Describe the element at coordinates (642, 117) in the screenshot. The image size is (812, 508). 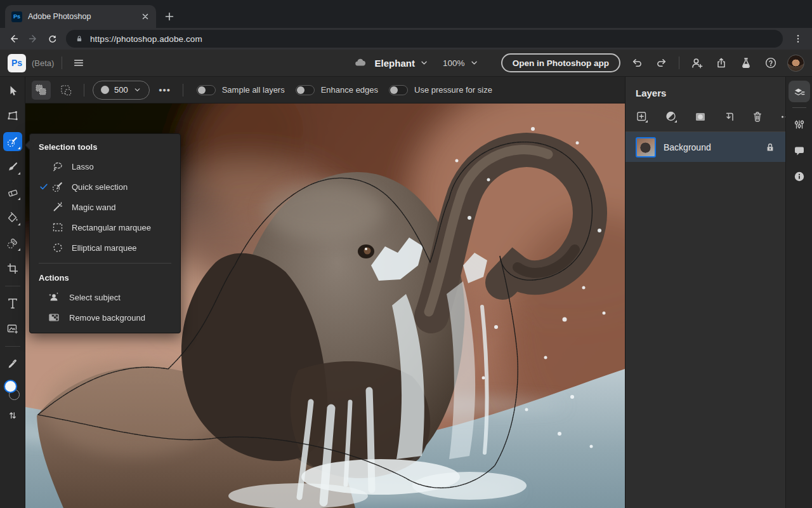
I see `add-layer-button` at that location.